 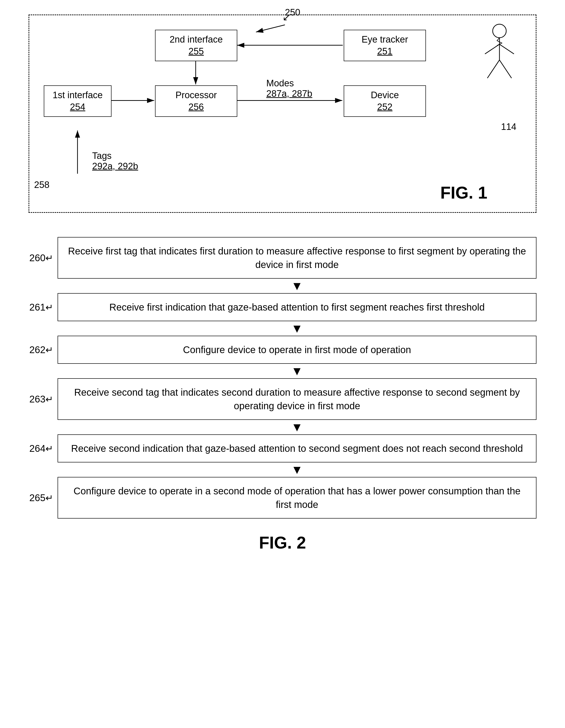 What do you see at coordinates (297, 448) in the screenshot?
I see `flow-box-264: Receive second indication that gaze-base…` at bounding box center [297, 448].